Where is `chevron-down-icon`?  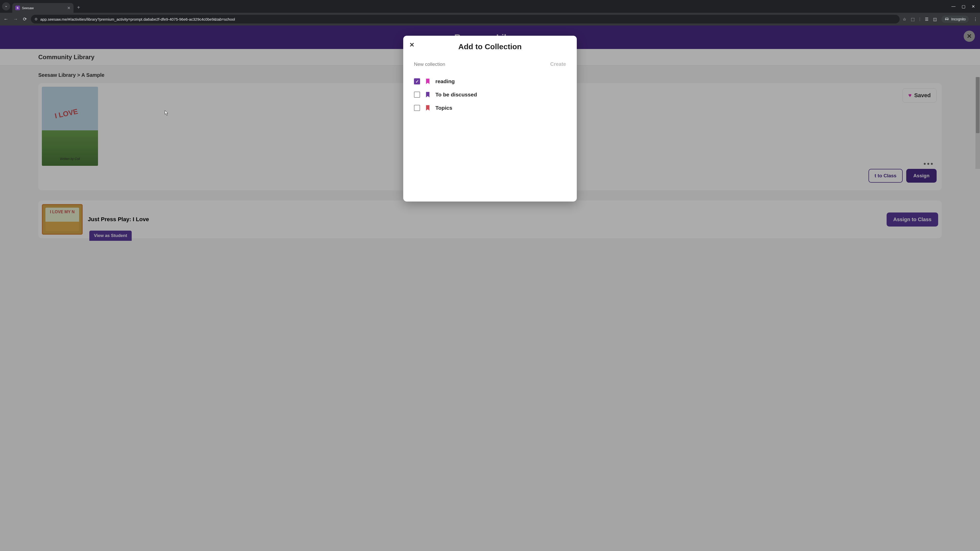 chevron-down-icon is located at coordinates (6, 6).